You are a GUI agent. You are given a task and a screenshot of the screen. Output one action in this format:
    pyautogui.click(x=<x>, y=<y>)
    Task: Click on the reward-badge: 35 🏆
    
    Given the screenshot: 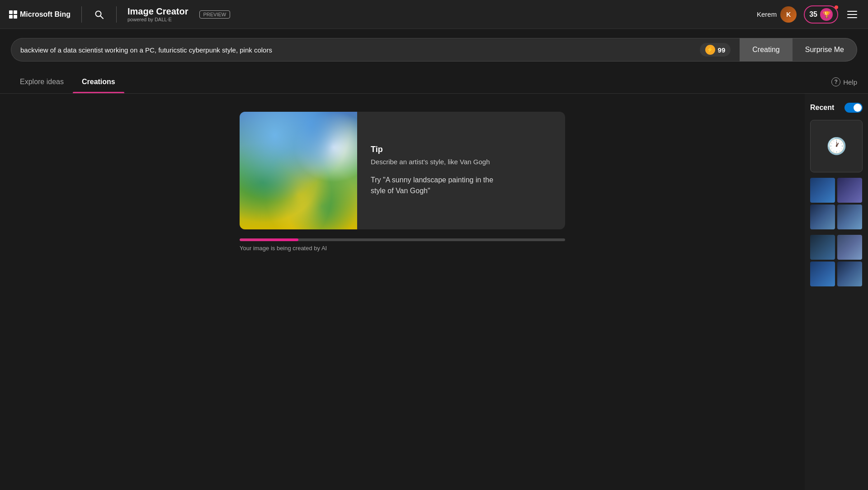 What is the action you would take?
    pyautogui.click(x=821, y=14)
    